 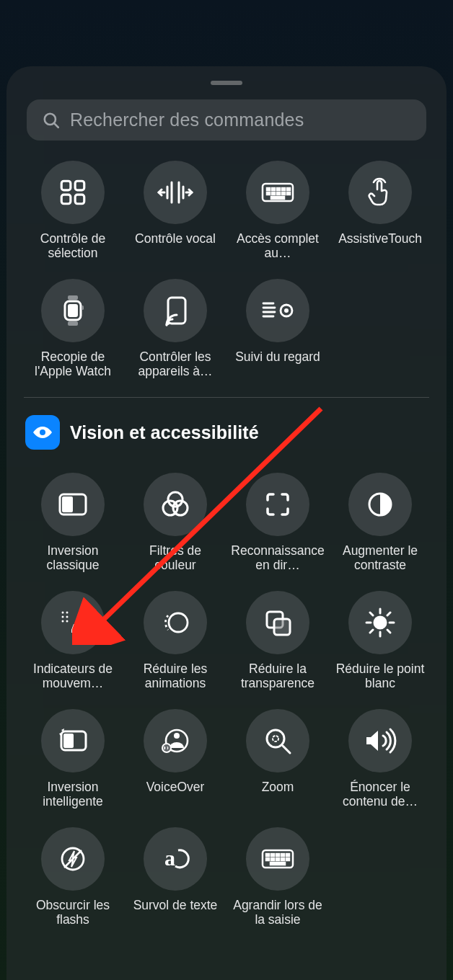 What do you see at coordinates (73, 641) in the screenshot?
I see `control-motion-cues: Indicateurs de mouvem…` at bounding box center [73, 641].